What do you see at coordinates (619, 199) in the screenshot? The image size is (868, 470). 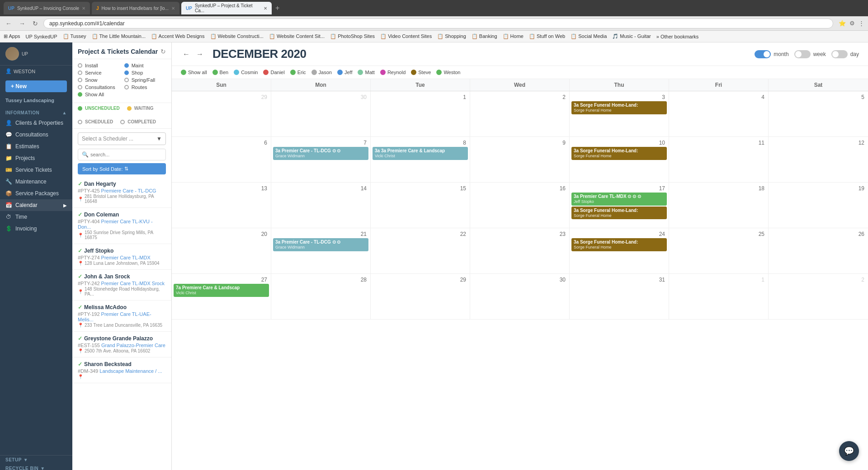 I see `cal-event-2-4-0: 3a Premier Care TL-MDX ⊙ ⊙ ⊙Jeff Stopko` at bounding box center [619, 199].